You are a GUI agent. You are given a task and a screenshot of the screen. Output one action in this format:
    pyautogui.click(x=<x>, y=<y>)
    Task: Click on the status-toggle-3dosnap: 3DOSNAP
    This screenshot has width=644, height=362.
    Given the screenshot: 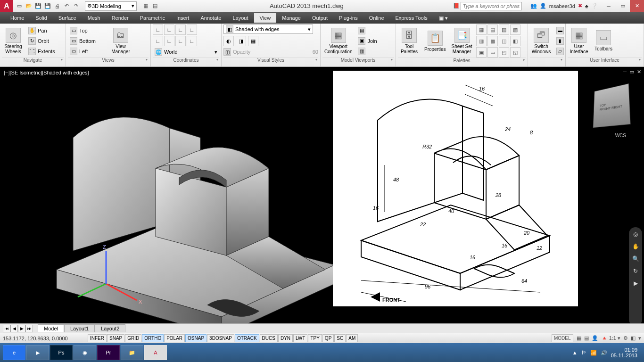 What is the action you would take?
    pyautogui.click(x=221, y=338)
    